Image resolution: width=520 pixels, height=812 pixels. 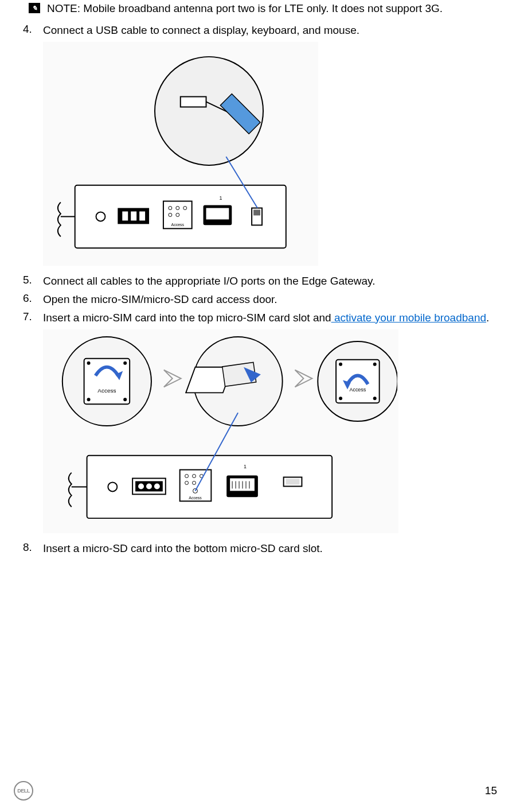 I want to click on figure-1-illustration: Access 1, so click(x=181, y=154).